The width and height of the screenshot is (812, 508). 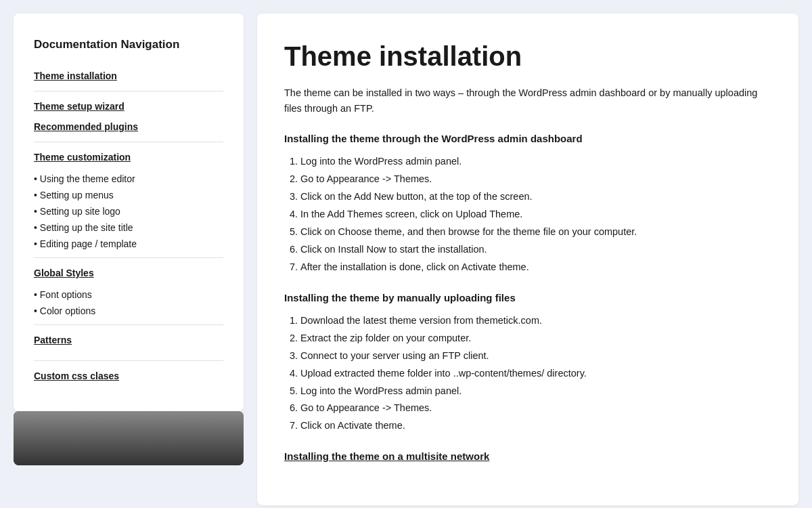 What do you see at coordinates (533, 232) in the screenshot?
I see `step-admin-5: Click on Choose theme, and then browse f…` at bounding box center [533, 232].